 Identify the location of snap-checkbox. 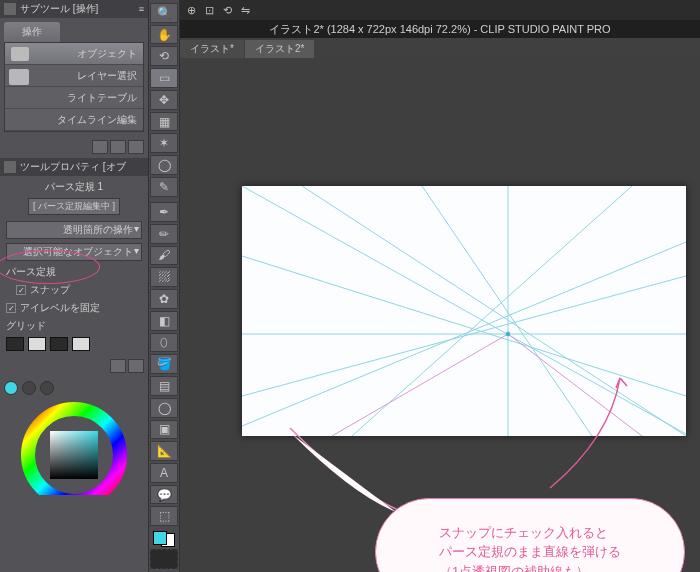
(21, 290).